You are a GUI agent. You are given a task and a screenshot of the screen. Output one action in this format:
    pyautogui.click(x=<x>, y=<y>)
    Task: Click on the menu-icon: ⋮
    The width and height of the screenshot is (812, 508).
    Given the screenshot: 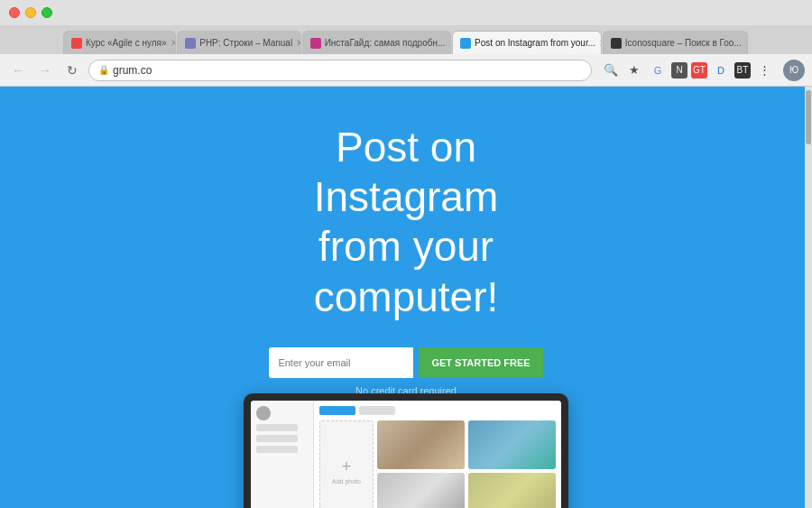 What is the action you would take?
    pyautogui.click(x=764, y=70)
    